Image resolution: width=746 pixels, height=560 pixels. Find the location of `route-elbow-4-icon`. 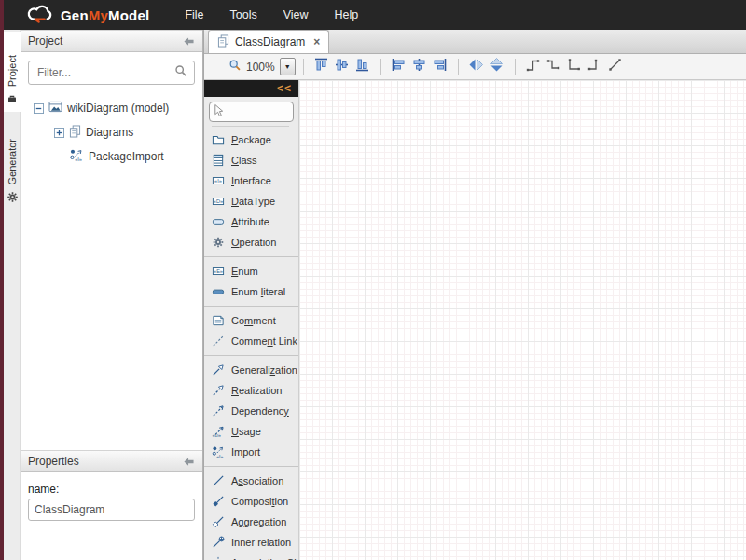

route-elbow-4-icon is located at coordinates (595, 67).